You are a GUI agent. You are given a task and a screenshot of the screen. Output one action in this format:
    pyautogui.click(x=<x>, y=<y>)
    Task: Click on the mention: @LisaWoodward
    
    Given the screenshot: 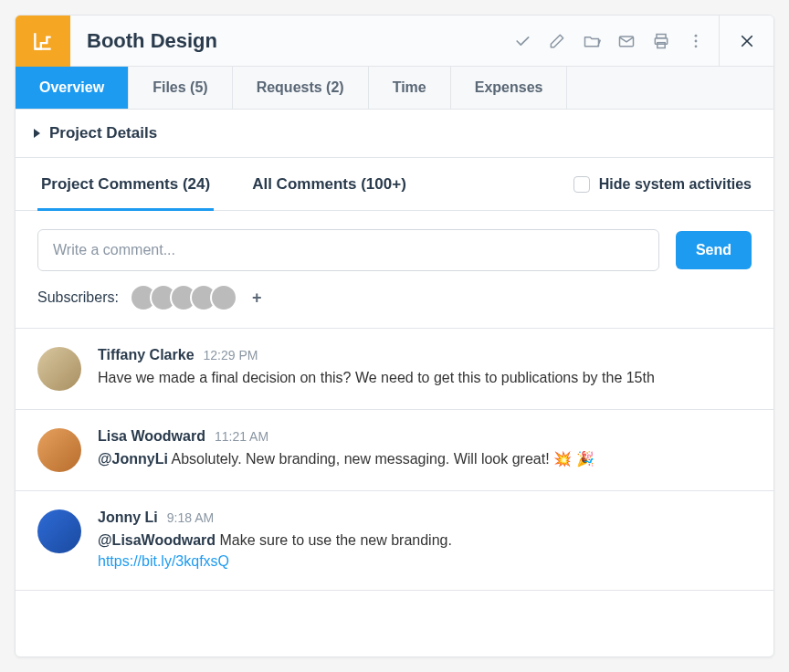 What is the action you would take?
    pyautogui.click(x=157, y=541)
    